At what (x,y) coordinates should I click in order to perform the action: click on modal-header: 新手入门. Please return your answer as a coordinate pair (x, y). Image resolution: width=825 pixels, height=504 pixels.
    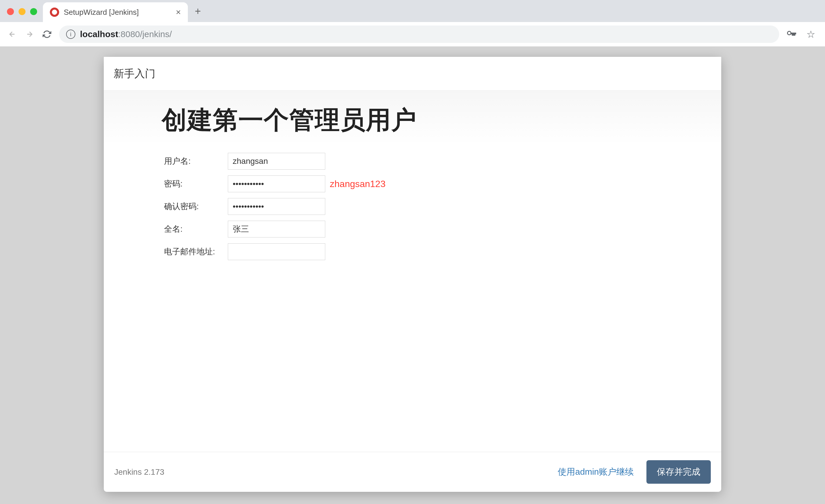
    Looking at the image, I should click on (412, 74).